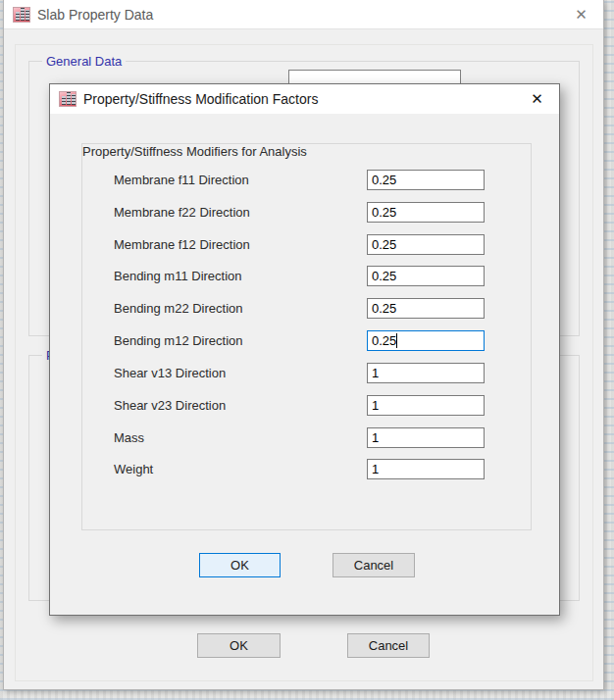 The width and height of the screenshot is (614, 700). Describe the element at coordinates (200, 99) in the screenshot. I see `modal-title: Property/Stiffness Modification Factors` at that location.